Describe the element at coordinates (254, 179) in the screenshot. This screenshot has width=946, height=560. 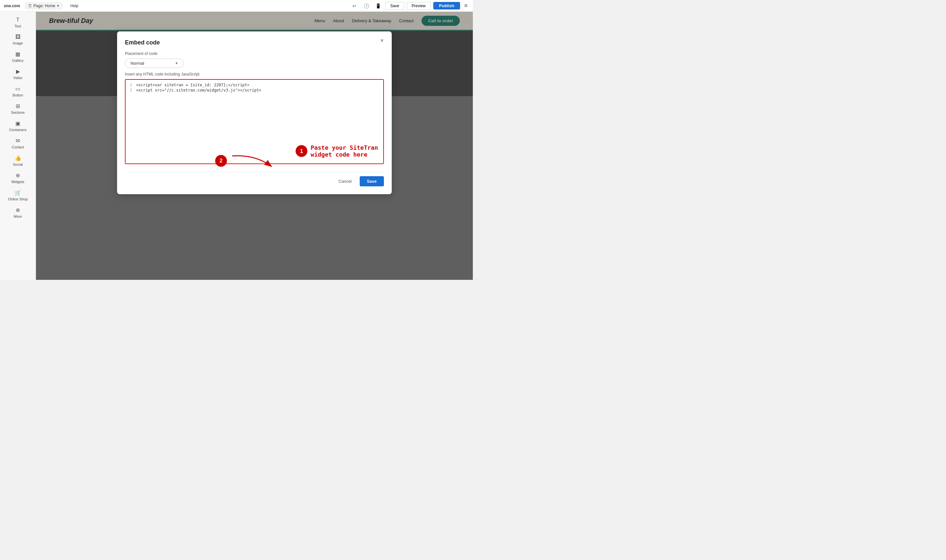
I see `modal-footer: 2 Cancel Save` at that location.